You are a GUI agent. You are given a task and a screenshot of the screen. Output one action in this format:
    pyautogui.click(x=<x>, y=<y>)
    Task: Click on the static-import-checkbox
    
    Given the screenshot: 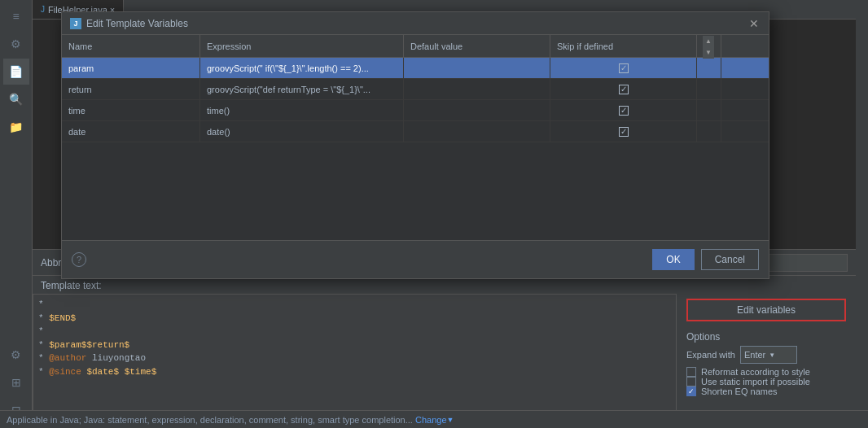 What is the action you would take?
    pyautogui.click(x=691, y=382)
    